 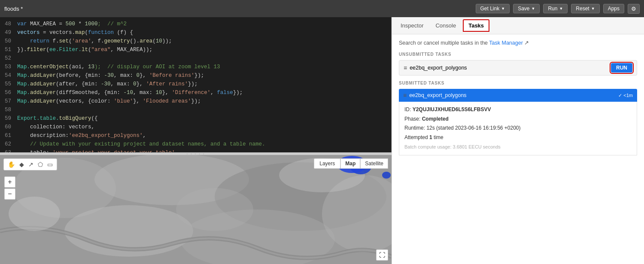 What do you see at coordinates (518, 110) in the screenshot?
I see `task-id-row: ID: Y2QUJIUJXHUED6L5S6LFBSVV` at bounding box center [518, 110].